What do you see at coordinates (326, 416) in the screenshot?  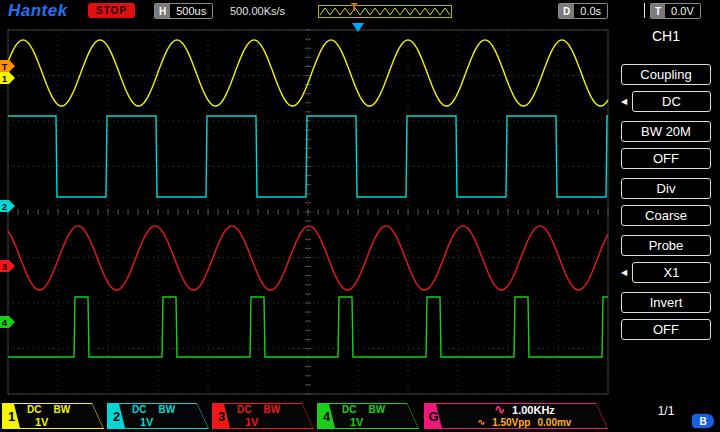 I see `channel4-number: 4` at bounding box center [326, 416].